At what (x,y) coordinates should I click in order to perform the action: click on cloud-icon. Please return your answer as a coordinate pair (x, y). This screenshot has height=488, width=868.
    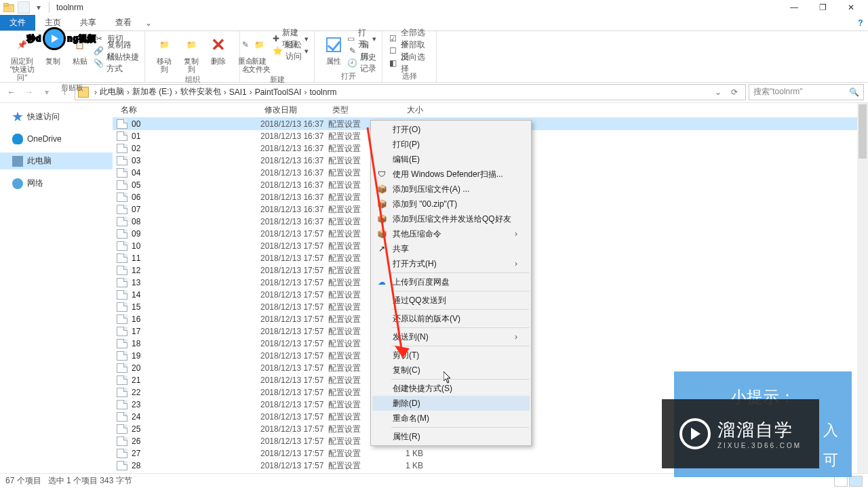
    Looking at the image, I should click on (18, 139).